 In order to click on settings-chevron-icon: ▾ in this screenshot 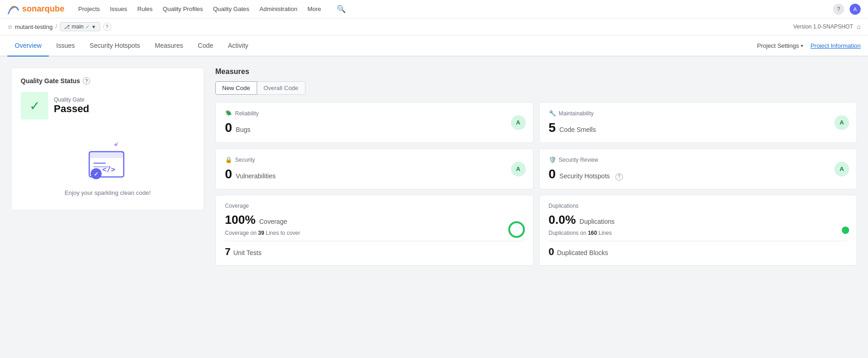, I will do `click(802, 46)`.